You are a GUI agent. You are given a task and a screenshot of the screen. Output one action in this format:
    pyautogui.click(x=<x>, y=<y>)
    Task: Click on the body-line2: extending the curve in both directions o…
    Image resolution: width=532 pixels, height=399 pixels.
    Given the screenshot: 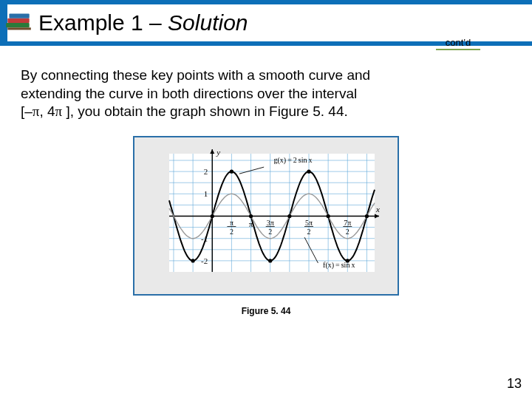 What is the action you would take?
    pyautogui.click(x=189, y=93)
    